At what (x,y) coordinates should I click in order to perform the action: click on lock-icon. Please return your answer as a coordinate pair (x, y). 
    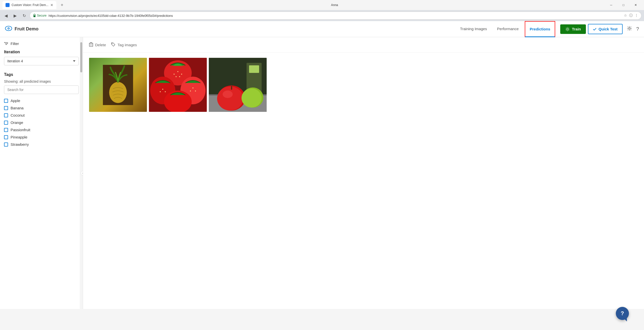
    Looking at the image, I should click on (34, 16).